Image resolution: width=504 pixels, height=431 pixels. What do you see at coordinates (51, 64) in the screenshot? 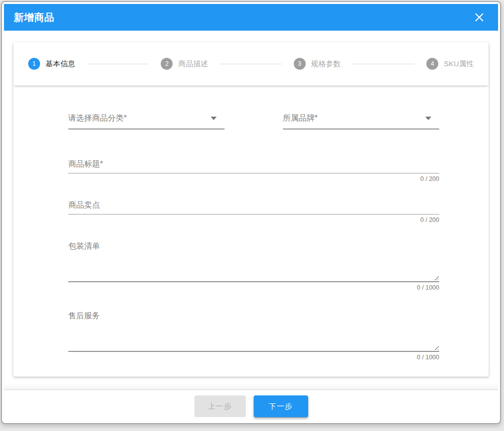
I see `stepper-step-basic-info: 1 基本信息` at bounding box center [51, 64].